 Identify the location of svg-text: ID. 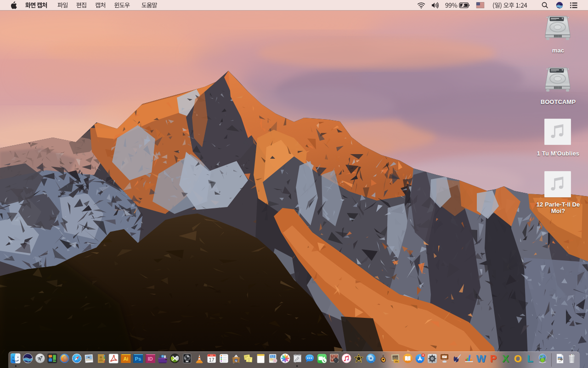
(151, 359).